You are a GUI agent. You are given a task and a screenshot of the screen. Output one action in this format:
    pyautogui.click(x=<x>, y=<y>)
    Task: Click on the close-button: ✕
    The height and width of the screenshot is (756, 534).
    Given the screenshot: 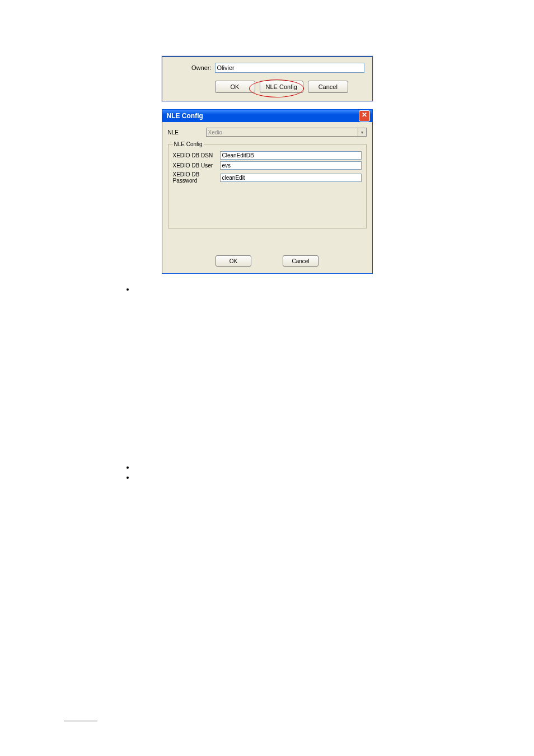 What is the action you would take?
    pyautogui.click(x=364, y=116)
    